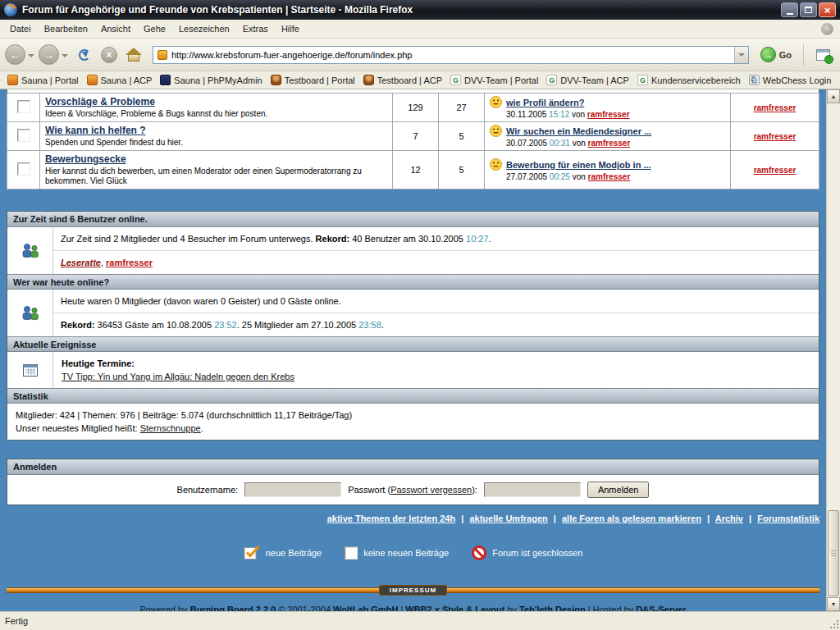 The height and width of the screenshot is (630, 840). Describe the element at coordinates (171, 428) in the screenshot. I see `newest-member-link: Sternschnuppe` at that location.